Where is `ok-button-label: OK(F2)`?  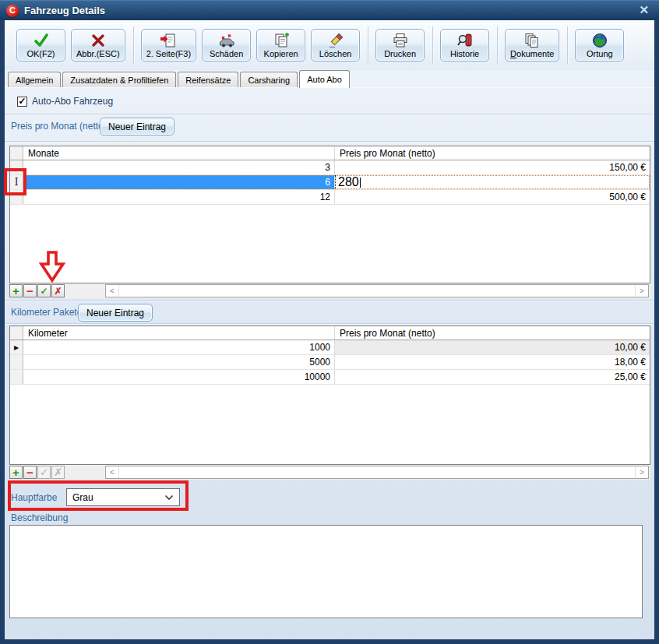
ok-button-label: OK(F2) is located at coordinates (41, 54).